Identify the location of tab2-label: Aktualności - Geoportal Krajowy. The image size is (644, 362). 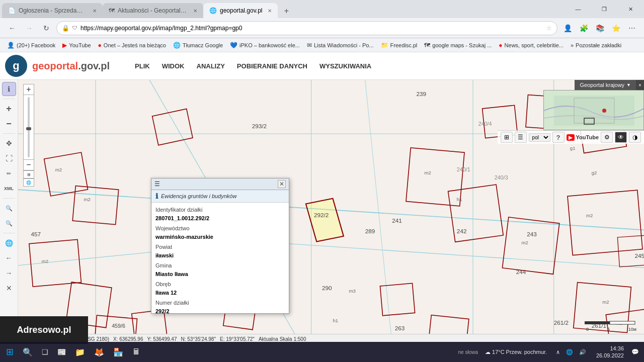
(153, 11).